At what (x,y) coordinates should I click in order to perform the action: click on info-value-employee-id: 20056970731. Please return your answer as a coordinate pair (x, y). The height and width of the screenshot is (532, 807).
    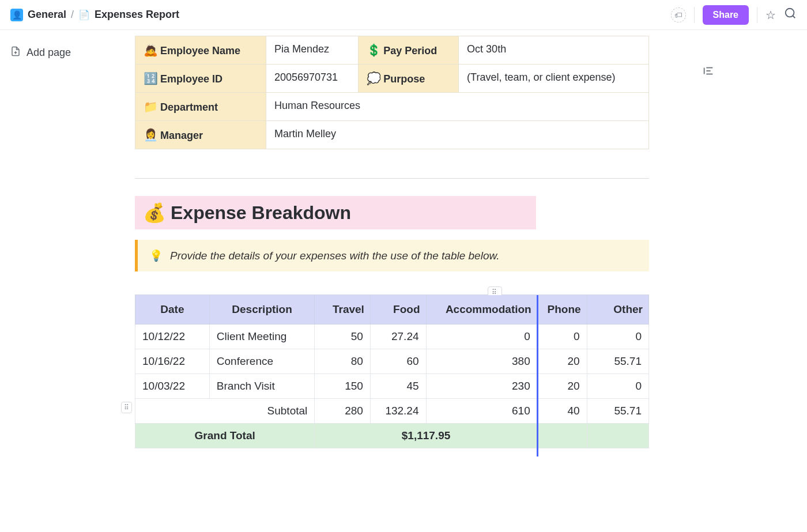
    Looking at the image, I should click on (312, 78).